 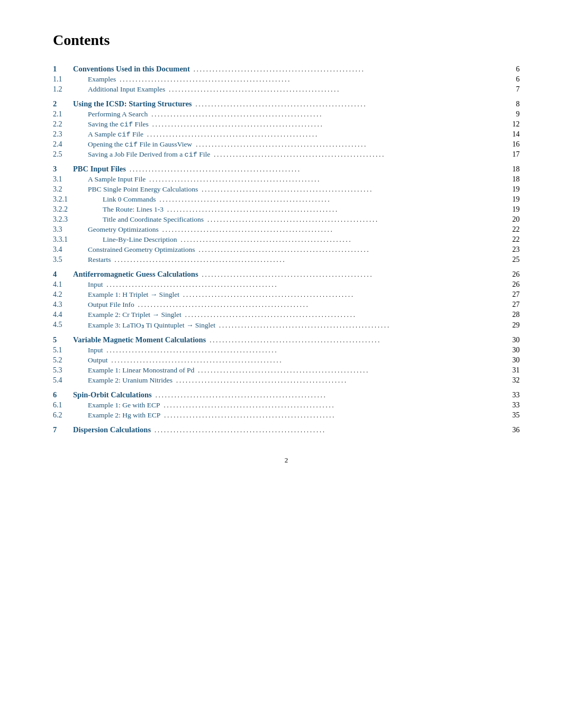 I want to click on toc-label: Conventions Used in this Document . . . …, so click(x=296, y=69).